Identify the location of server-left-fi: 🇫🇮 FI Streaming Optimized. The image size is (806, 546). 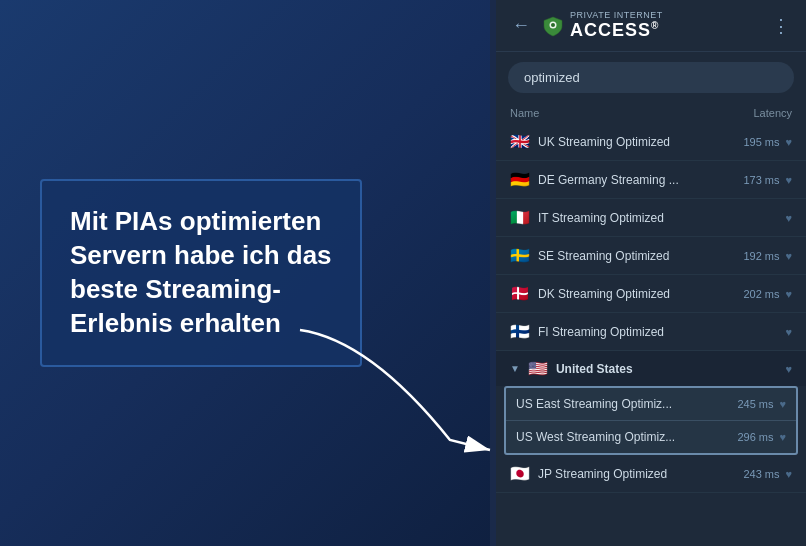
(587, 332).